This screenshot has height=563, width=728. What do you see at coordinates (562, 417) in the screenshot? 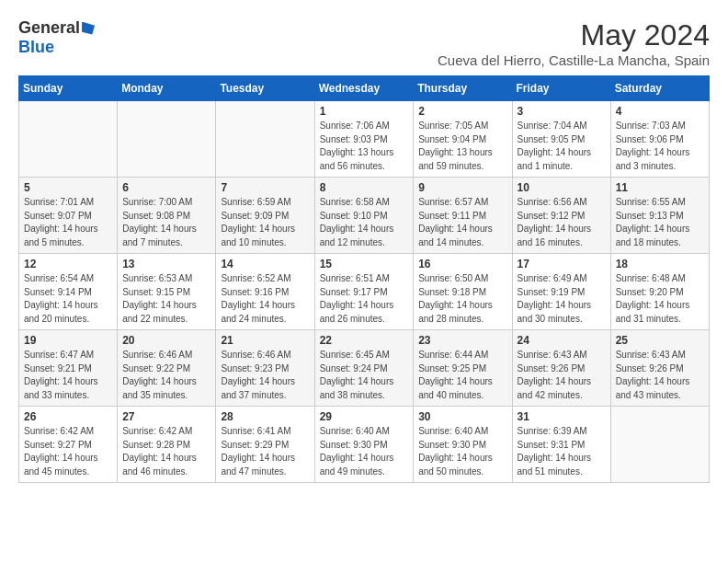
I see `day-number: 31` at bounding box center [562, 417].